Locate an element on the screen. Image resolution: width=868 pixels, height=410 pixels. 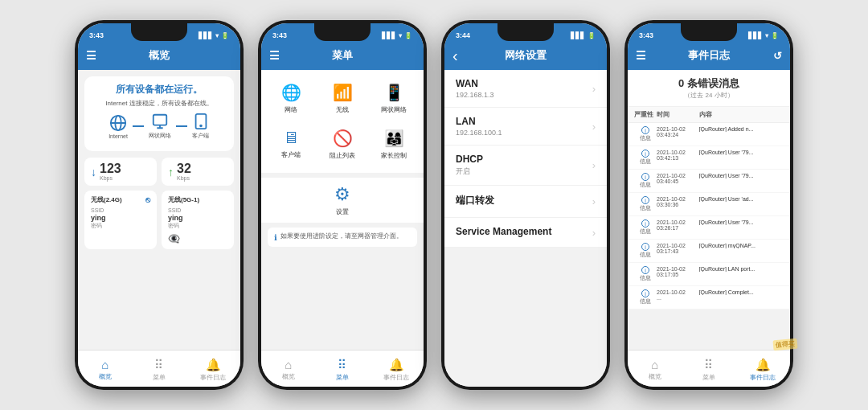
overview-status-card: 所有设备都在运行。 Internet 连接稳定，所有设备都在线。 Interne… is located at coordinates (159, 114).